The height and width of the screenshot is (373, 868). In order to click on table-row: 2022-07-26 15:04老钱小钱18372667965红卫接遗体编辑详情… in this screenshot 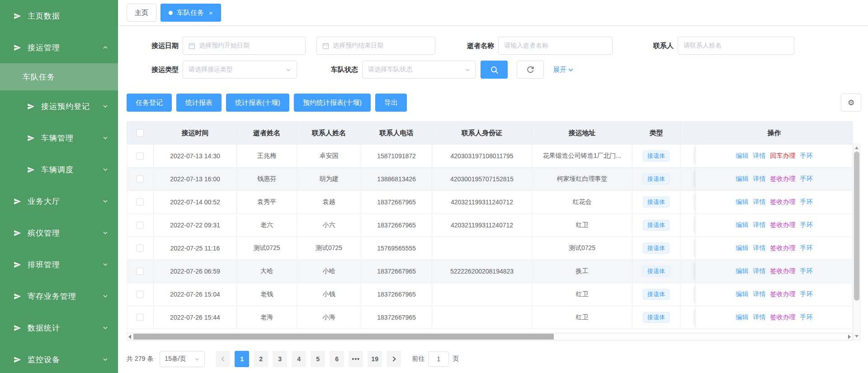, I will do `click(490, 294)`.